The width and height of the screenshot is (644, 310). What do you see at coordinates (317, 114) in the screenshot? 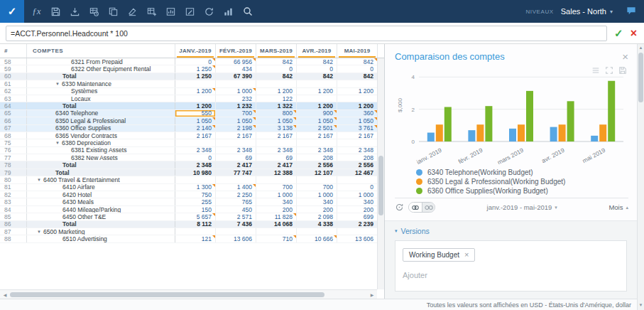
I see `value-cell: 900` at bounding box center [317, 114].